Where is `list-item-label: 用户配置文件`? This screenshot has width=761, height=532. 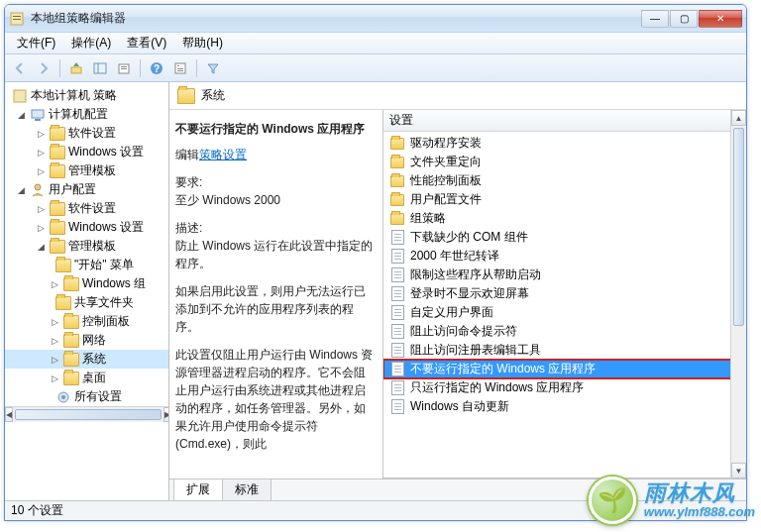
list-item-label: 用户配置文件 is located at coordinates (446, 200).